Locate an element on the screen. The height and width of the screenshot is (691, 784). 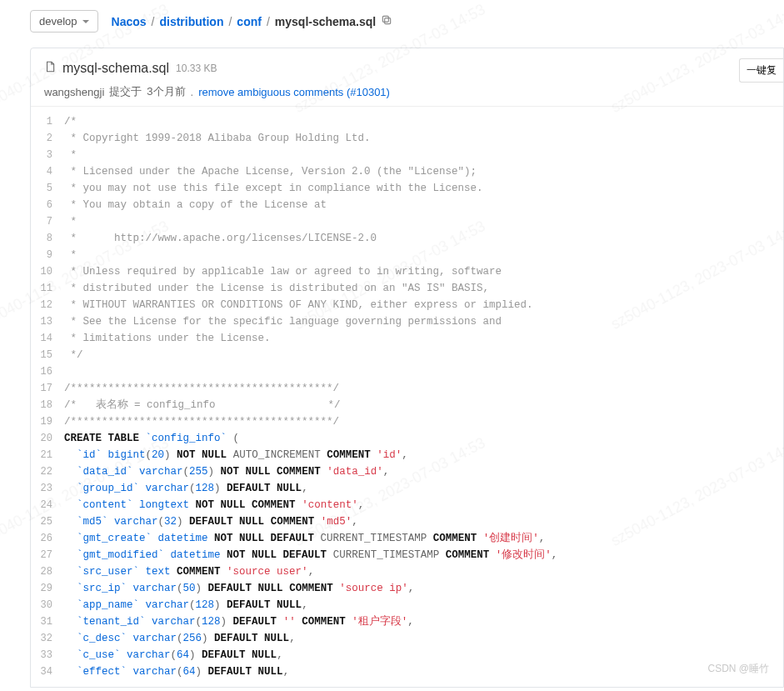
code-line: 16 is located at coordinates (407, 372).